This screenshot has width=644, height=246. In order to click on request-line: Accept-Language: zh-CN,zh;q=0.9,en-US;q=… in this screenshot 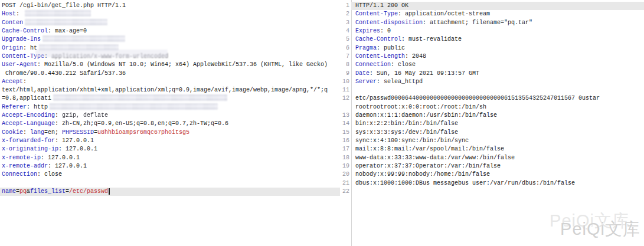, I will do `click(170, 124)`.